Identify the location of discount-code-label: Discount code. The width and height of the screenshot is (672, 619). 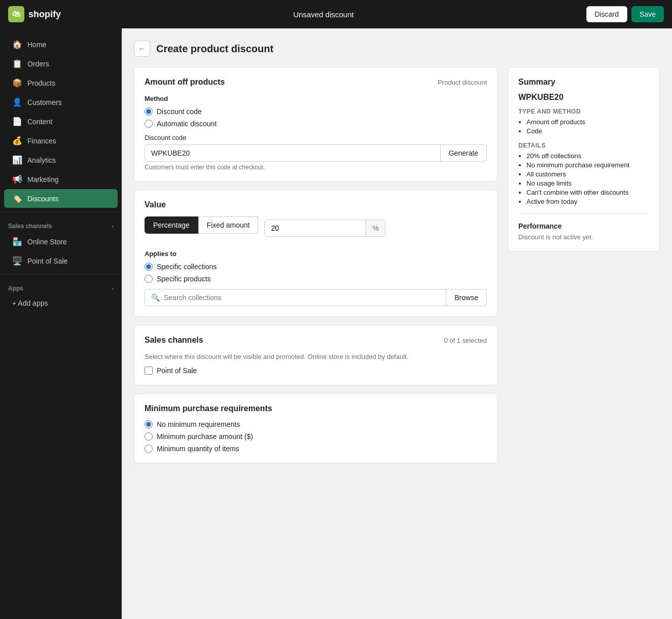
(180, 112).